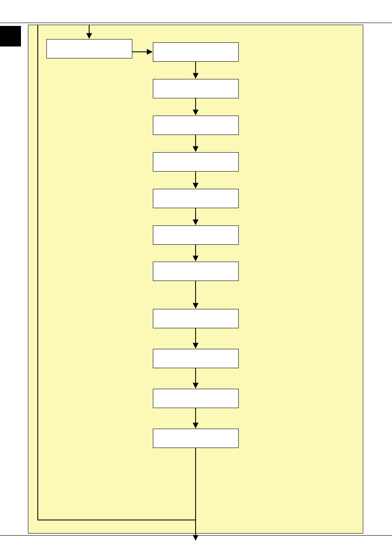 This screenshot has width=392, height=557. I want to click on divider-top, so click(196, 23).